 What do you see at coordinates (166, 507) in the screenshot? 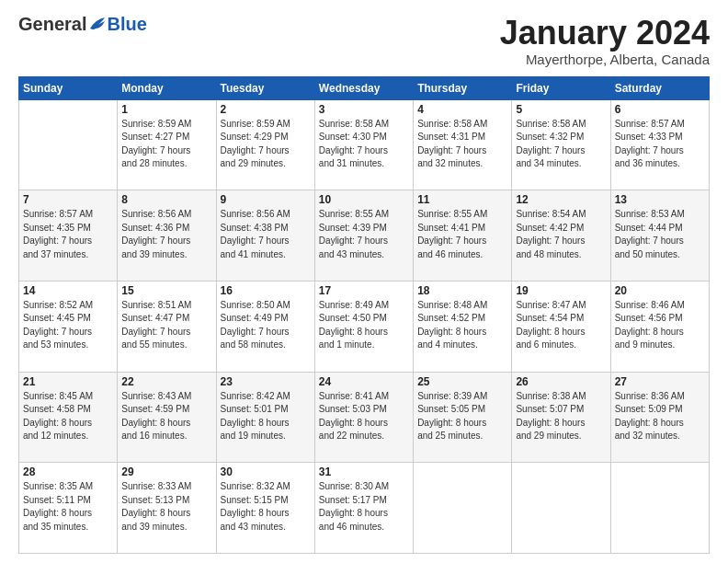
I see `day-info: Sunrise: 8:33 AMSunset: 5:13 PMDaylight:…` at bounding box center [166, 507].